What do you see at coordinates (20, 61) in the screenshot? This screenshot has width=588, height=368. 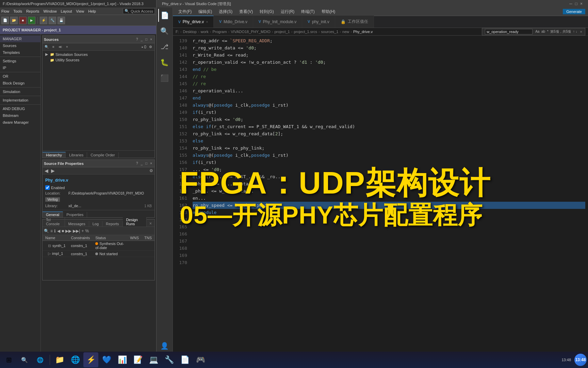 I see `nav-settings: Settings` at bounding box center [20, 61].